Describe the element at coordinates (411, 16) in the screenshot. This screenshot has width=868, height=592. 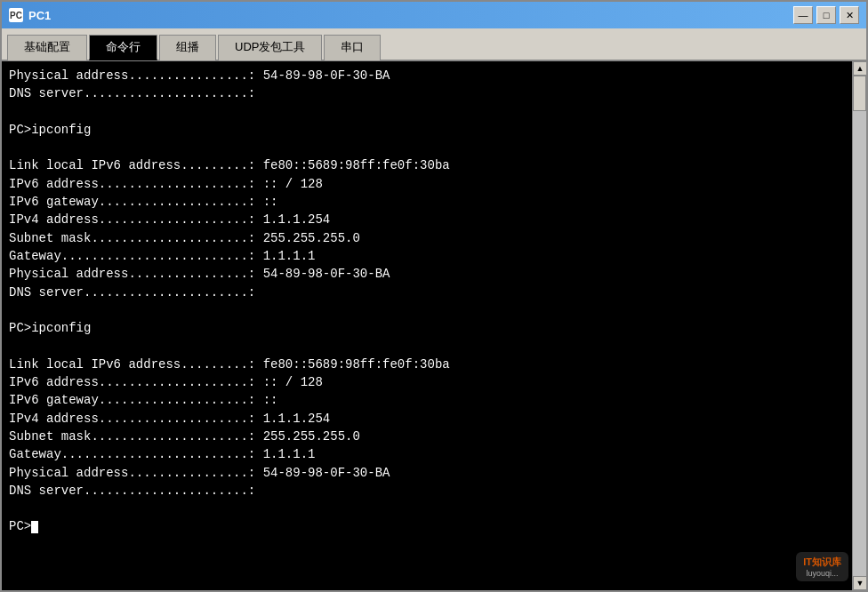
I see `window-title: PC1` at that location.